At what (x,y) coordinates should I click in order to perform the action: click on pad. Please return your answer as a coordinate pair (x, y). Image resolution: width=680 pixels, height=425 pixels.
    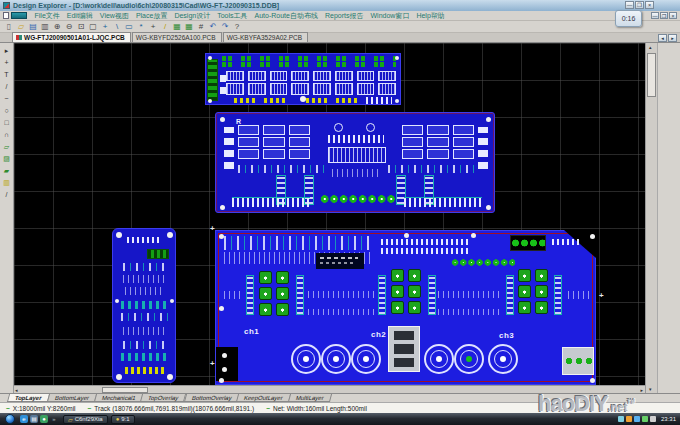
    Looking at the image, I should click on (412, 130).